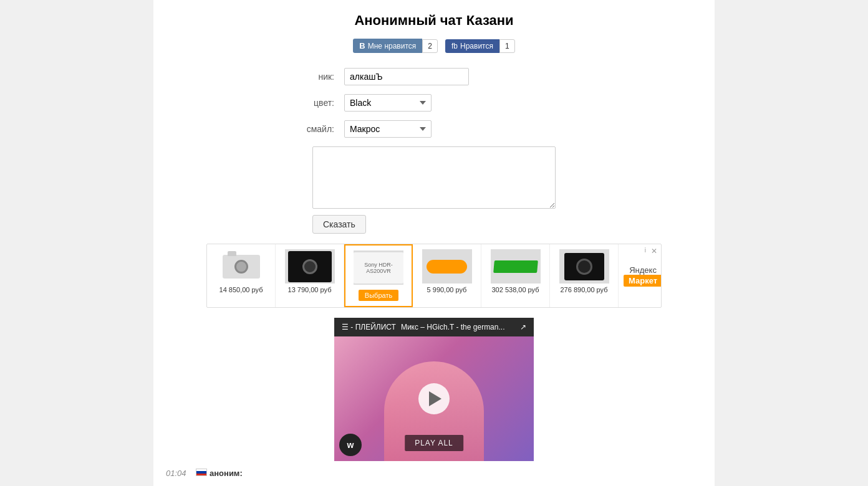  Describe the element at coordinates (434, 275) in the screenshot. I see `ad-banner: i ✕ 14 850,00 руб 13 790,00 руб` at that location.